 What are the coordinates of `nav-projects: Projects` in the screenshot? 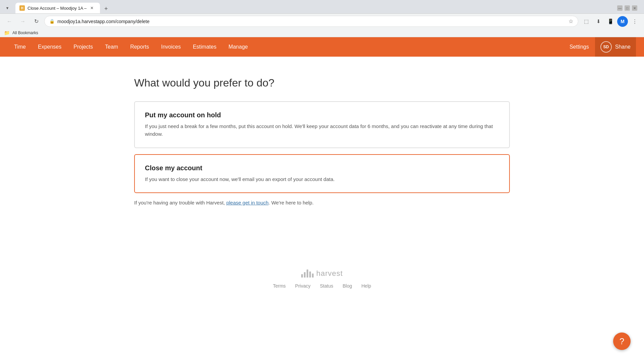 It's located at (83, 47).